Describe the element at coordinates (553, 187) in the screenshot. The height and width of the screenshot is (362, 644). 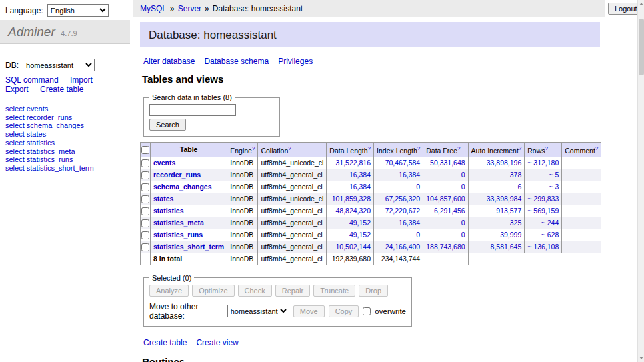
I see `rows-count-link: ~ 3` at that location.